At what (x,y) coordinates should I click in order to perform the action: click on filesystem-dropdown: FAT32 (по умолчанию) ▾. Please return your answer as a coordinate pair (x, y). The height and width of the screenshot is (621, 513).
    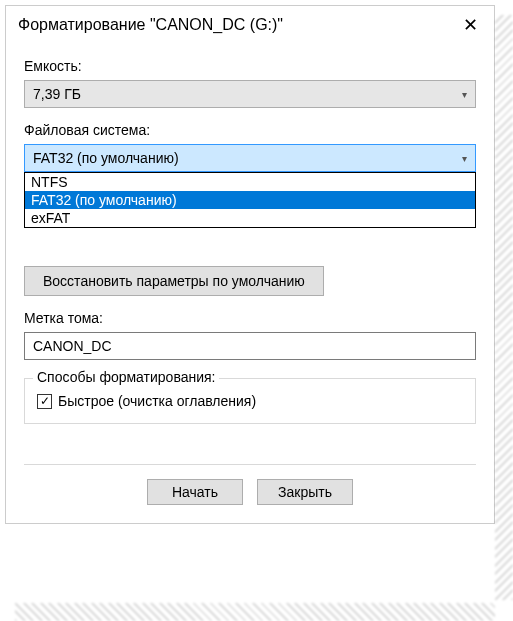
    Looking at the image, I should click on (250, 158).